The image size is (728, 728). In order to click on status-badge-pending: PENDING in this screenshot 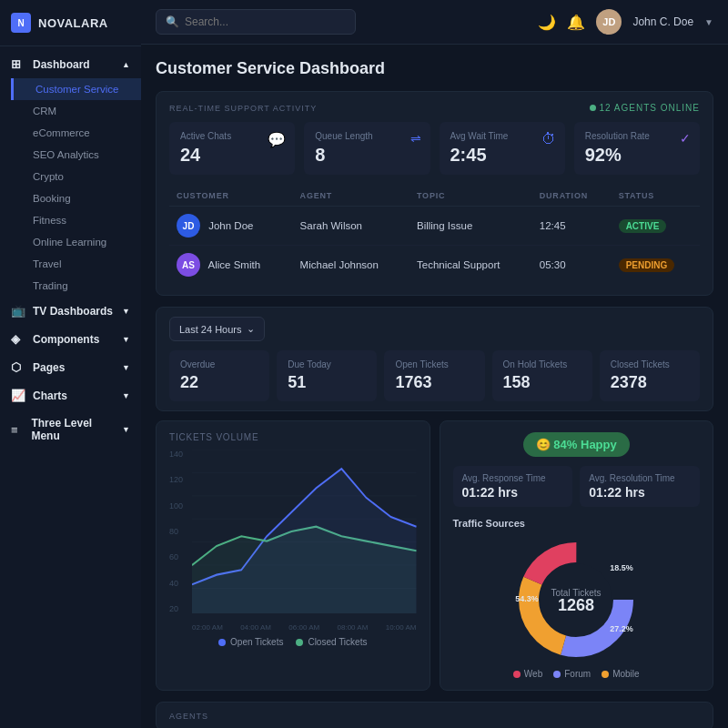, I will do `click(647, 266)`.